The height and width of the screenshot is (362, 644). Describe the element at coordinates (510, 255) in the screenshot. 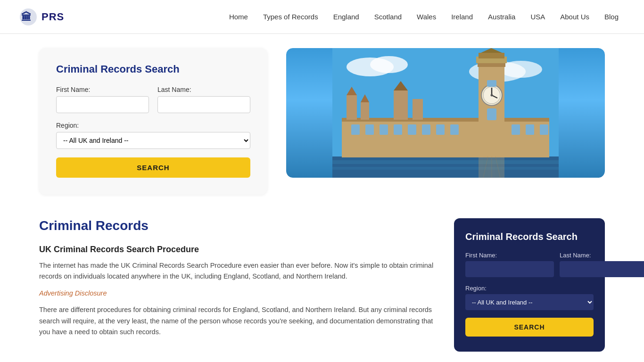

I see `first-name-label-sidebar: First Name:` at that location.